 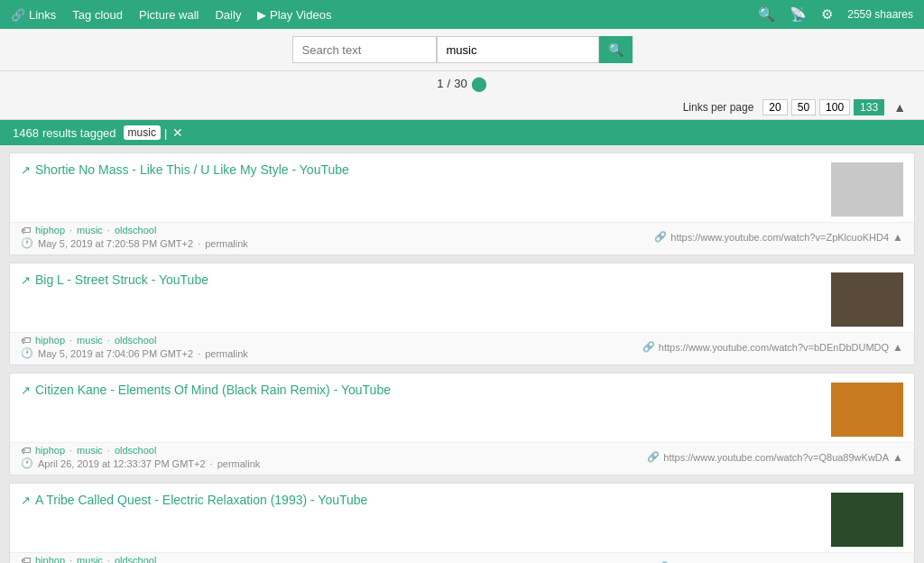 I want to click on result-item-top: ↗ Shortie No Mass - Like This / U Like M…, so click(x=462, y=188).